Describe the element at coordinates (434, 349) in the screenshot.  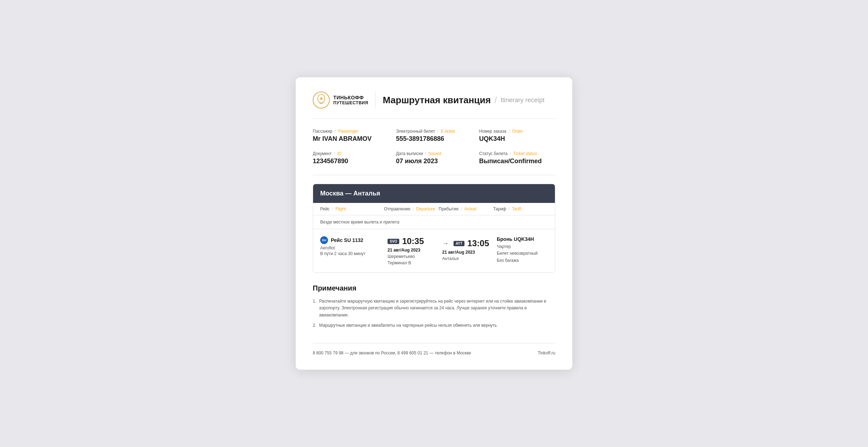
I see `document-footer: 8 800 755 79 98 — для звонков по России,…` at that location.